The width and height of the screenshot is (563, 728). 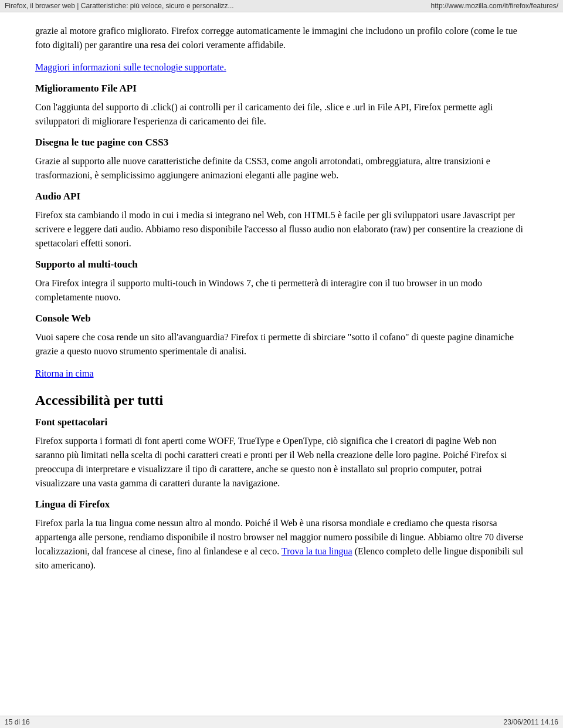 I want to click on subsection-font-heading: Font spettacolari, so click(x=282, y=422).